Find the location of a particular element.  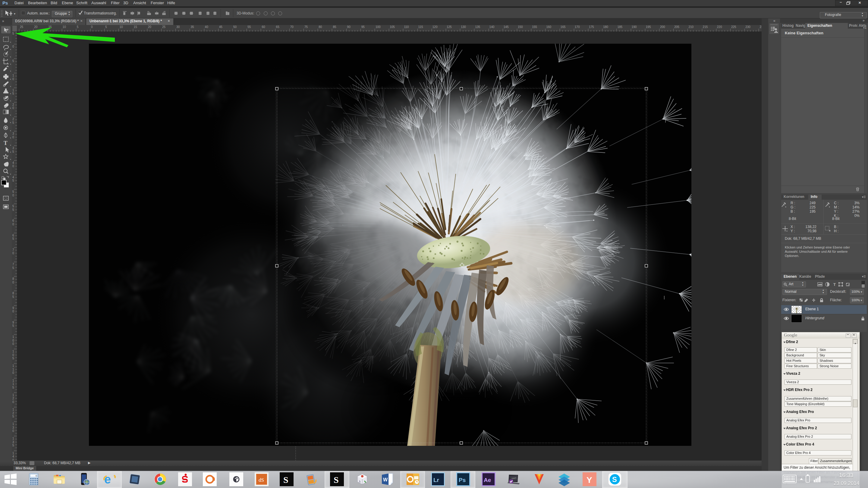

svg-text: dS is located at coordinates (261, 480).